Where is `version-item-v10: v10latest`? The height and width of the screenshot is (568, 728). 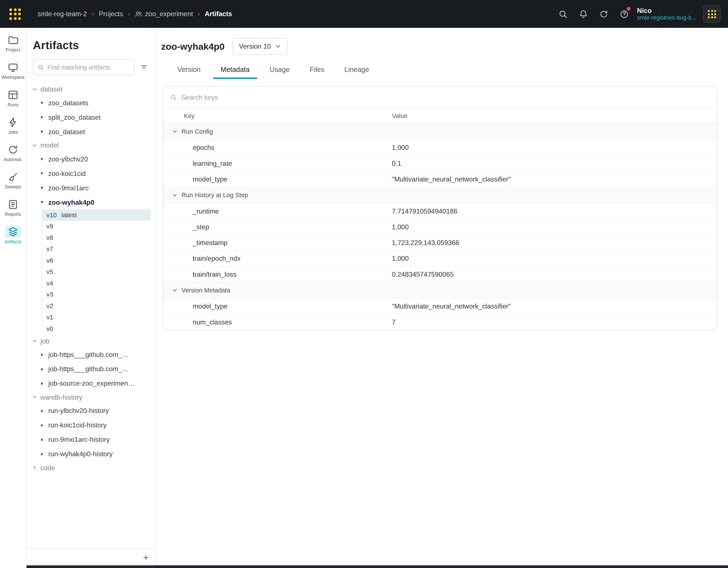 version-item-v10: v10latest is located at coordinates (96, 215).